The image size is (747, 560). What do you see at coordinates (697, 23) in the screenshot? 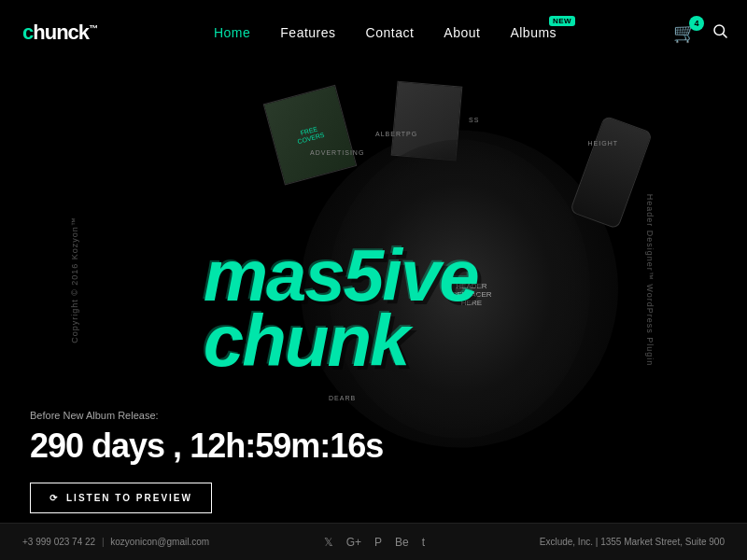
I see `cart-count: 4` at bounding box center [697, 23].